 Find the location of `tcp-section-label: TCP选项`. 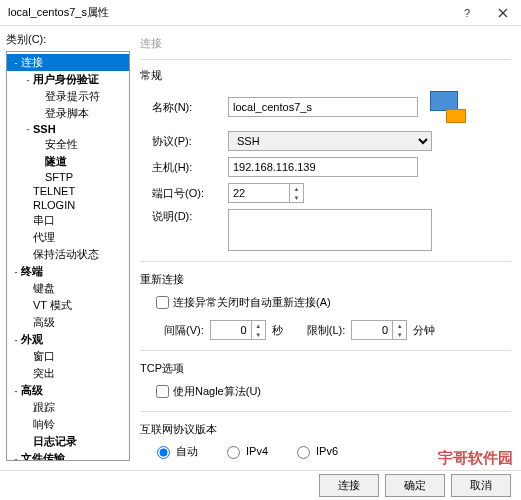

tcp-section-label: TCP选项 is located at coordinates (326, 368).